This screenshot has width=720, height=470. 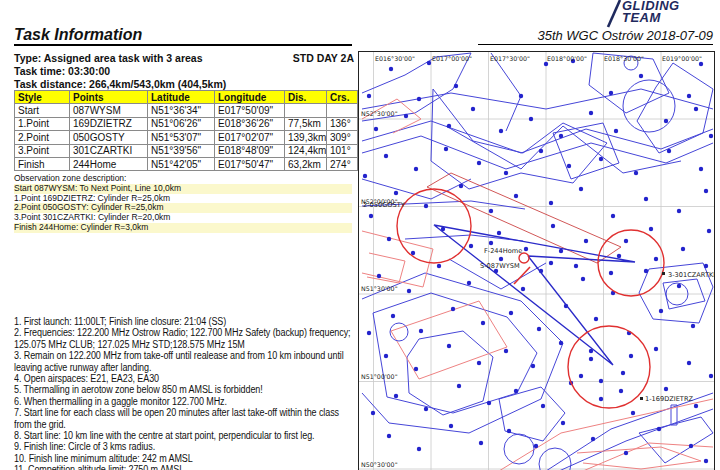 What do you see at coordinates (186, 150) in the screenshot?
I see `table-row: 3.Point301CZARTKIN51°39'56"E018°48'09"12…` at bounding box center [186, 150].